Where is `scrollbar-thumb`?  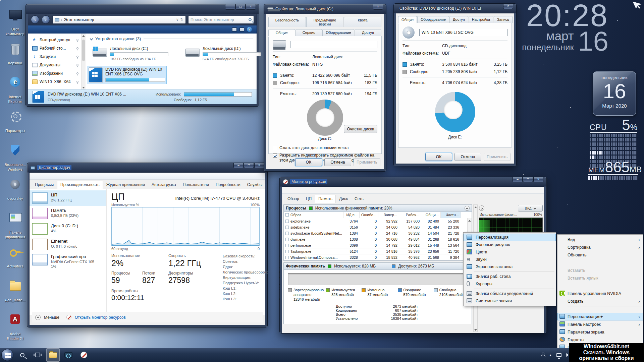
scrollbar-thumb is located at coordinates (84, 50).